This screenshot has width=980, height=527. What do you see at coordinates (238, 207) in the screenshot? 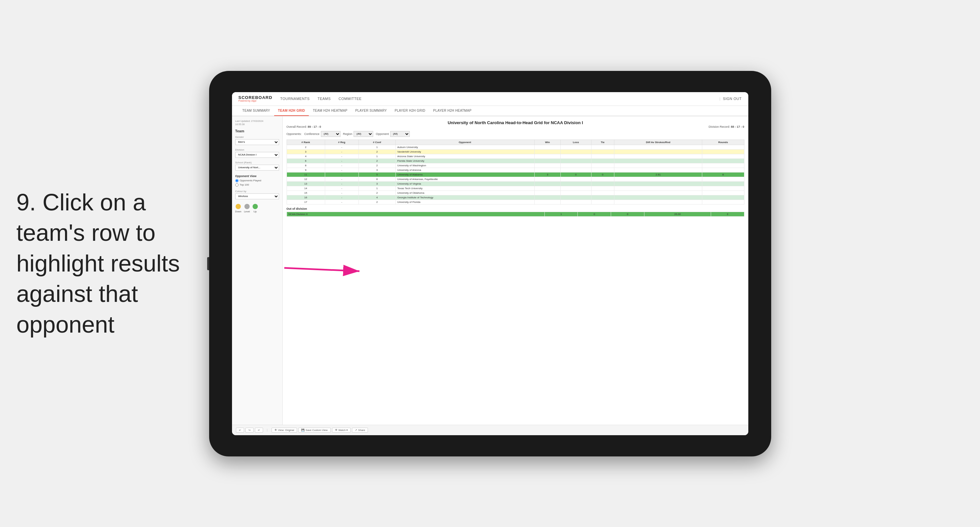
I see `legend-down-dot` at bounding box center [238, 207].